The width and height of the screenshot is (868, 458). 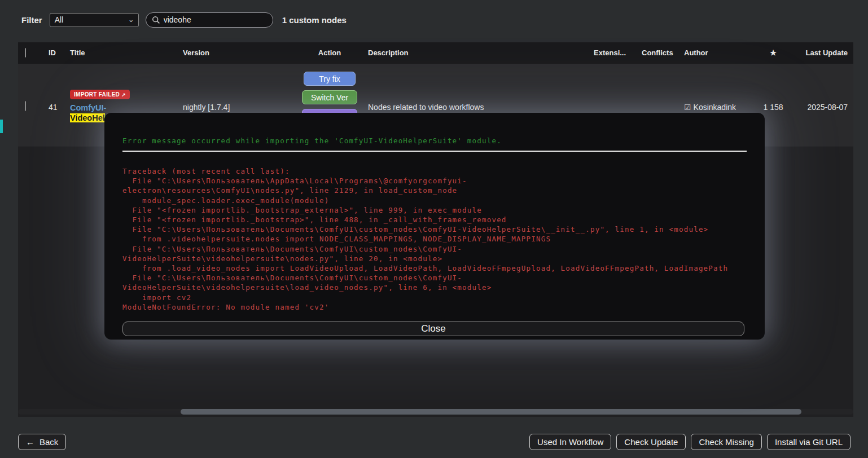 I want to click on row-version: nightly [1.7.4], so click(x=207, y=107).